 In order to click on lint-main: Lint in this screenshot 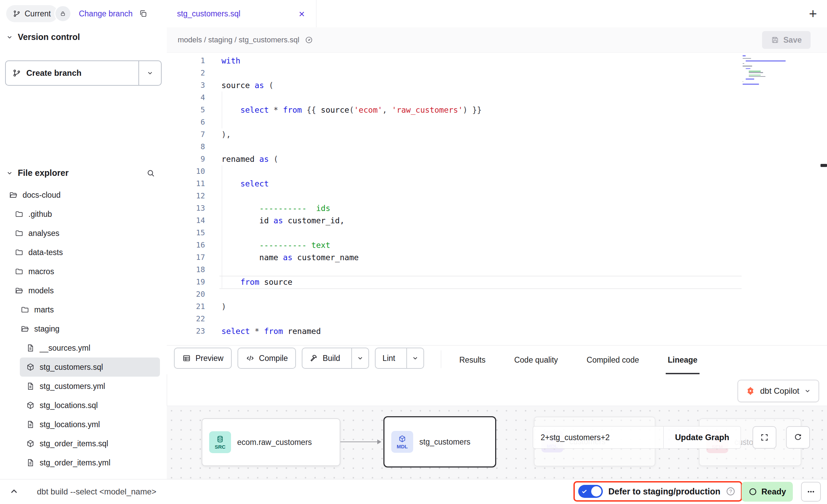, I will do `click(389, 358)`.